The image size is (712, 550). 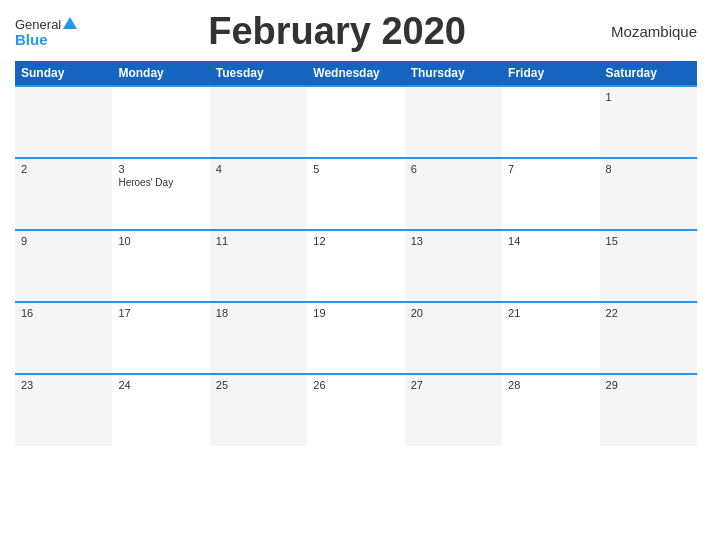 What do you see at coordinates (648, 313) in the screenshot?
I see `day-number: 22` at bounding box center [648, 313].